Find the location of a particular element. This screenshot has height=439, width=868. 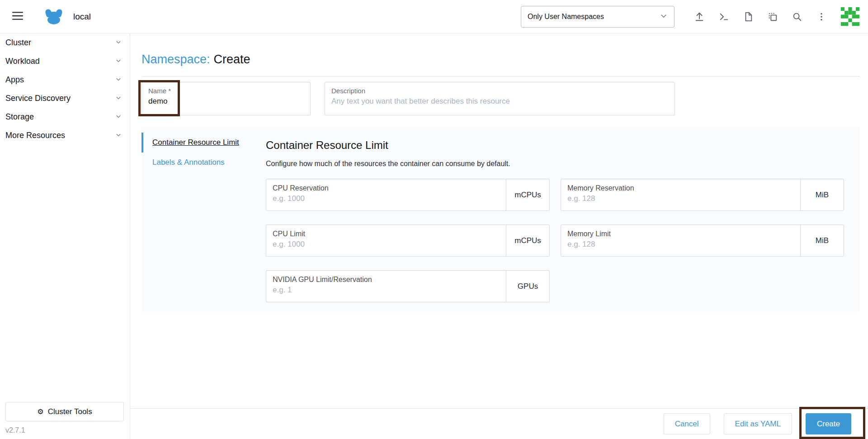

field-main: CPU Limit is located at coordinates (386, 241).